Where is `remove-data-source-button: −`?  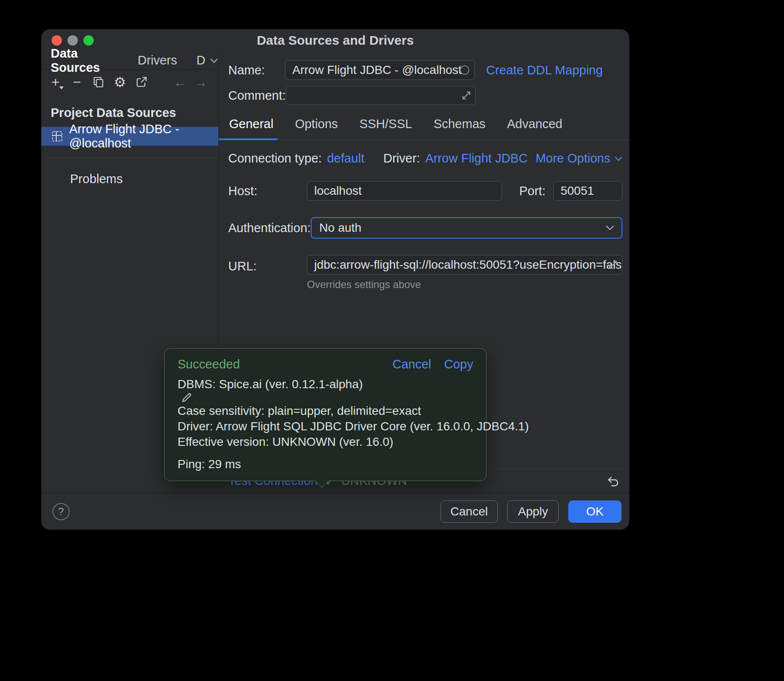
remove-data-source-button: − is located at coordinates (77, 82).